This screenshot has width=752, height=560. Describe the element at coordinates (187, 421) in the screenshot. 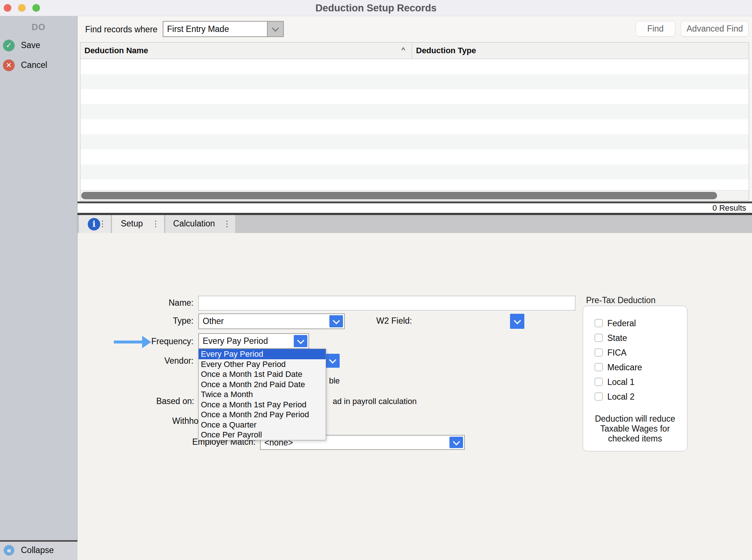

I see `obscured-withholding-label: Withho` at that location.